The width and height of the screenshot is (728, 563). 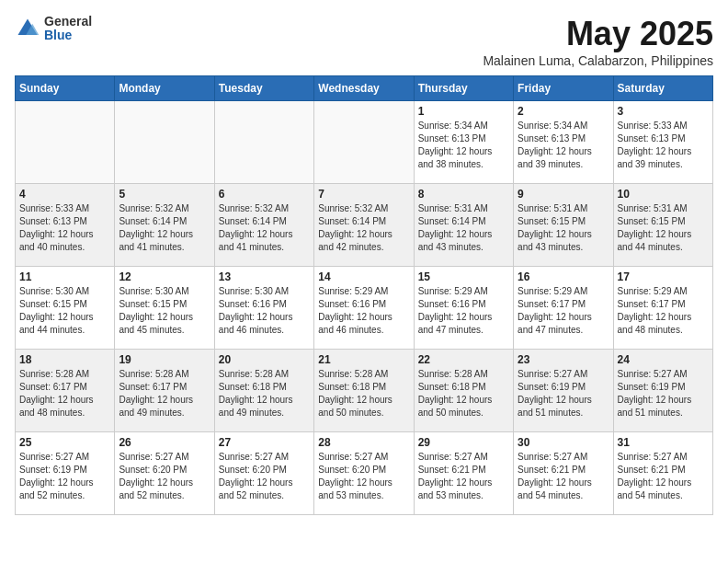 I want to click on day-number: 11, so click(x=64, y=277).